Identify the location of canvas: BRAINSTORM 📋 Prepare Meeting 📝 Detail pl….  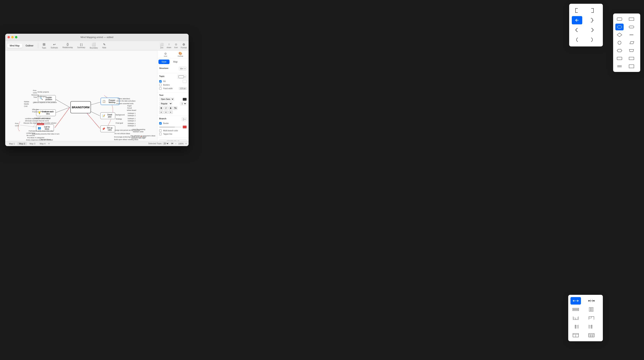
(81, 96).